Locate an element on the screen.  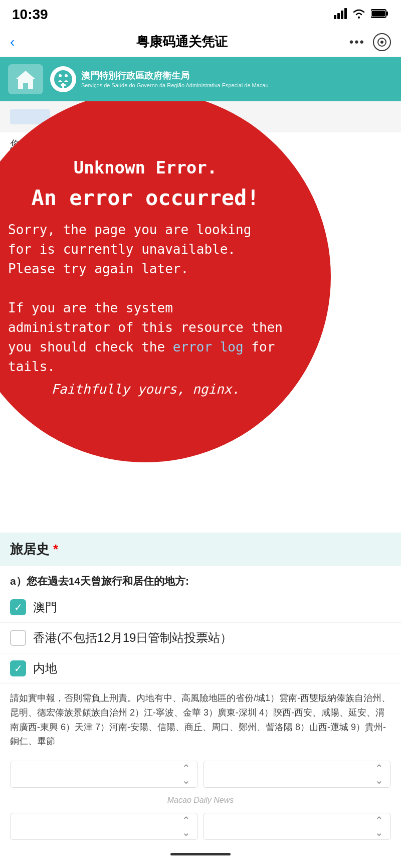
home-indicator is located at coordinates (200, 854).